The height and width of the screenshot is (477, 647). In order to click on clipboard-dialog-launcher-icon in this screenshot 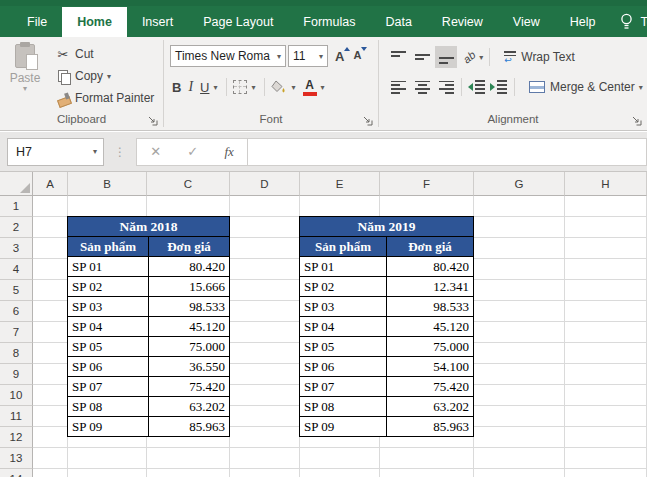, I will do `click(152, 120)`.